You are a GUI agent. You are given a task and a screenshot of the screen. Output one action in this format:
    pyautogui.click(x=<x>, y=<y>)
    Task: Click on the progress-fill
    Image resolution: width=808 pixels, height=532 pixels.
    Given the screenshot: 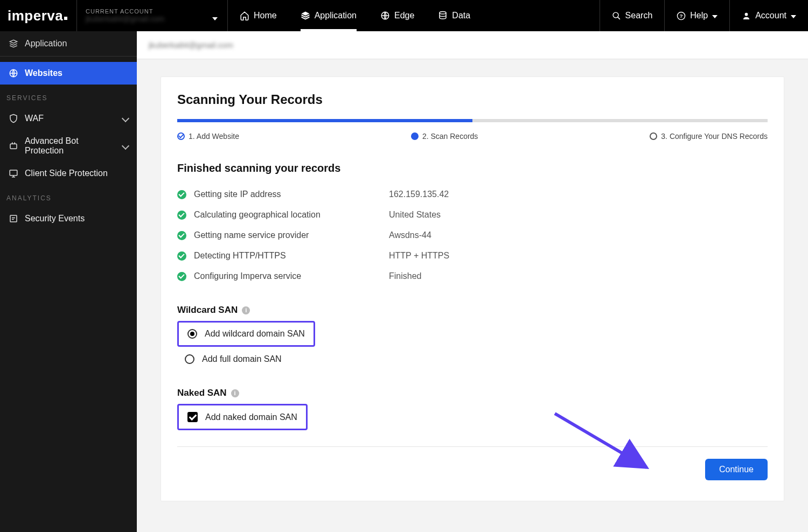 What is the action you would take?
    pyautogui.click(x=325, y=121)
    